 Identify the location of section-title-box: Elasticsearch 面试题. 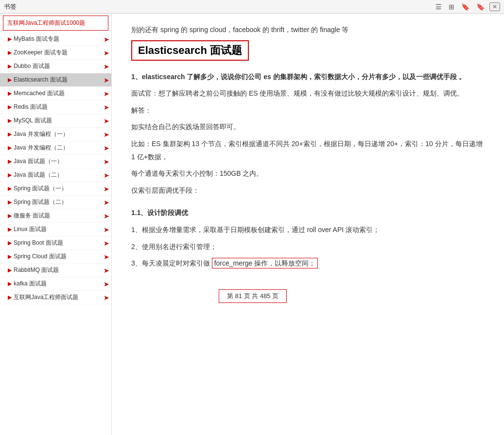
(190, 50).